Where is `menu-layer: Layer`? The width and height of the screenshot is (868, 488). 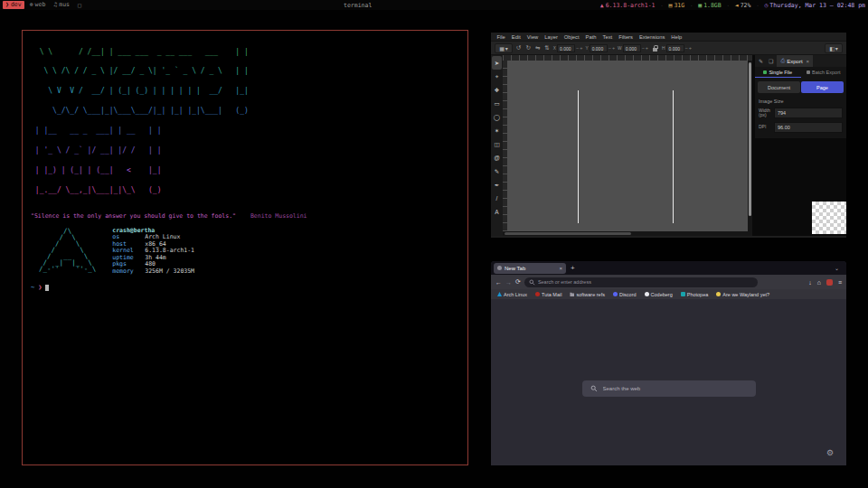 menu-layer: Layer is located at coordinates (552, 37).